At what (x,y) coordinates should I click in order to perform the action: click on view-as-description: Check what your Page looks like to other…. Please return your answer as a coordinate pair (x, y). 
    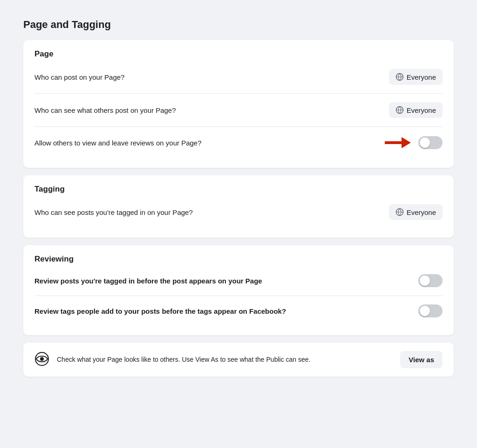
    Looking at the image, I should click on (225, 360).